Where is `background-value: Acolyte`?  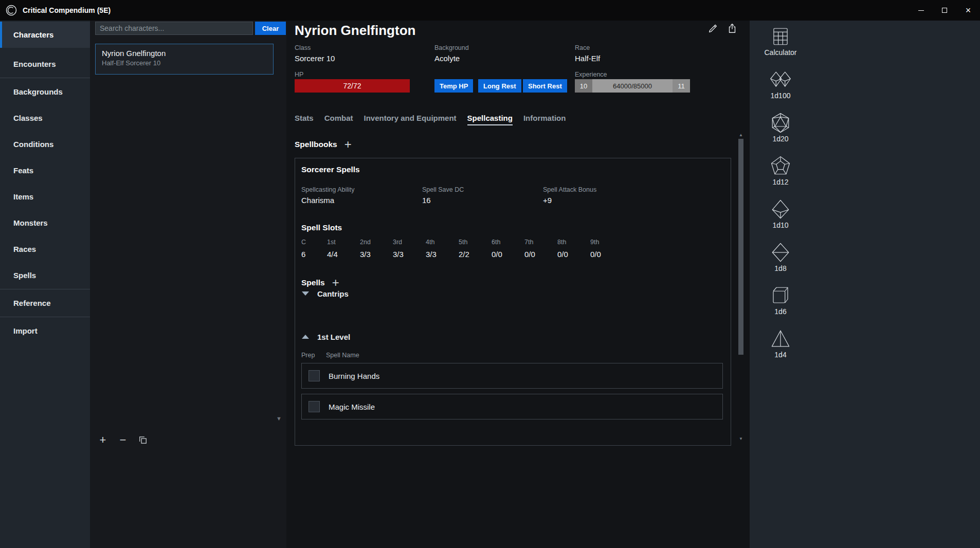 background-value: Acolyte is located at coordinates (451, 59).